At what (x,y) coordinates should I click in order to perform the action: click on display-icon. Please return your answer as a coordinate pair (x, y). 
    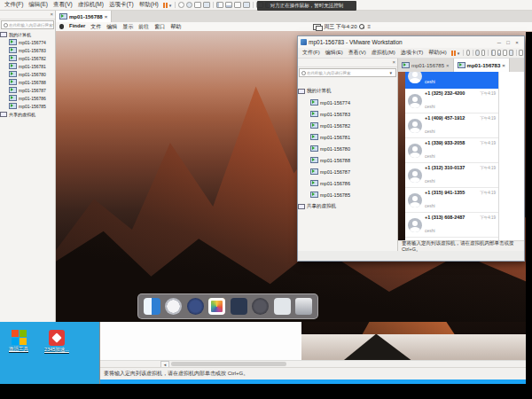
    Looking at the image, I should click on (317, 27).